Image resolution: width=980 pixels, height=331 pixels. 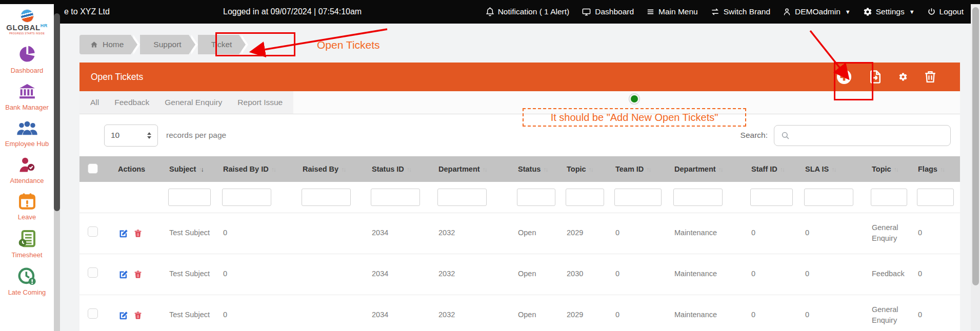 I want to click on sidebar-item-leave: Leave, so click(x=27, y=207).